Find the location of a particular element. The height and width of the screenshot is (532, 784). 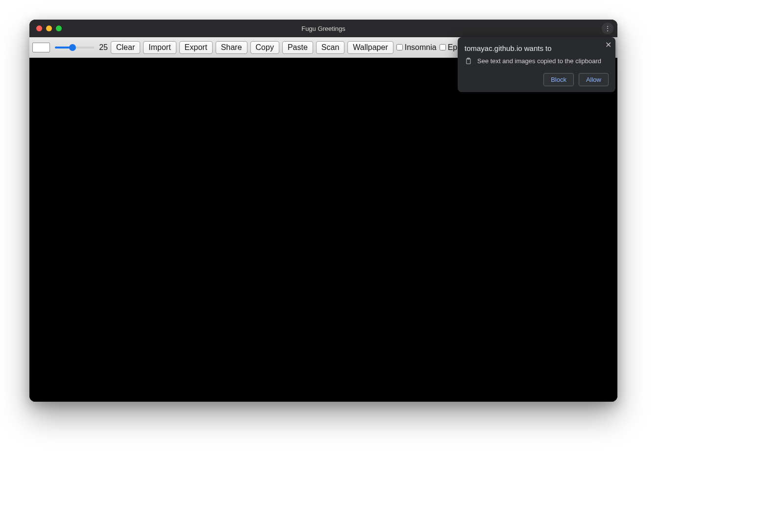

close-icon: ✕ is located at coordinates (609, 45).